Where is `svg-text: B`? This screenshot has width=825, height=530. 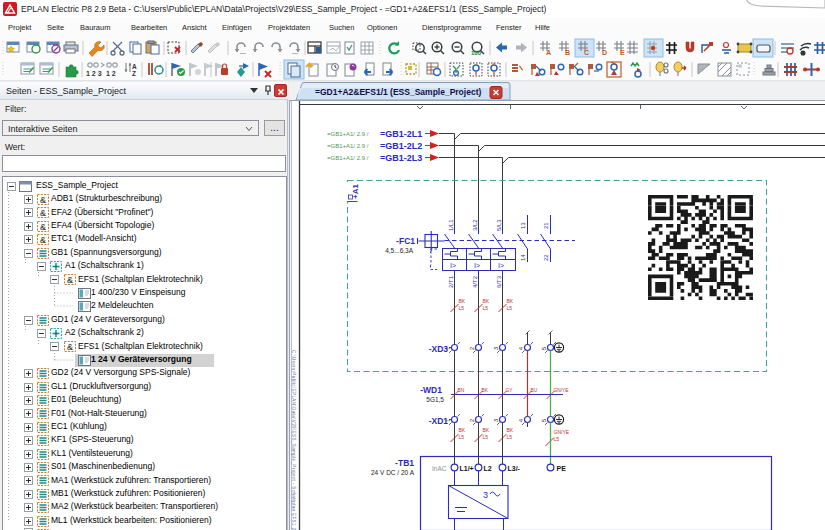 svg-text: B is located at coordinates (568, 52).